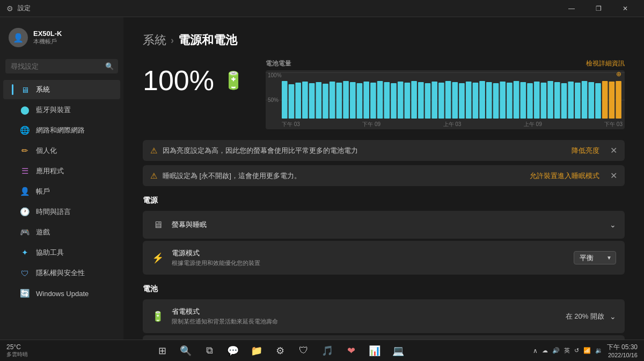  What do you see at coordinates (62, 40) in the screenshot?
I see `sidebar-profile: 👤 EX50L-K 本機帳戶` at bounding box center [62, 40].